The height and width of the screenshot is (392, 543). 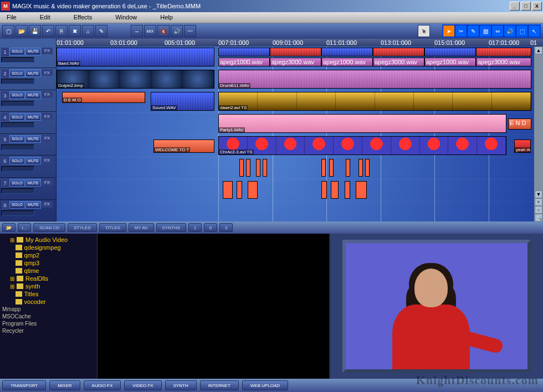 I want to click on pointer-icon: ↖, so click(x=534, y=31).